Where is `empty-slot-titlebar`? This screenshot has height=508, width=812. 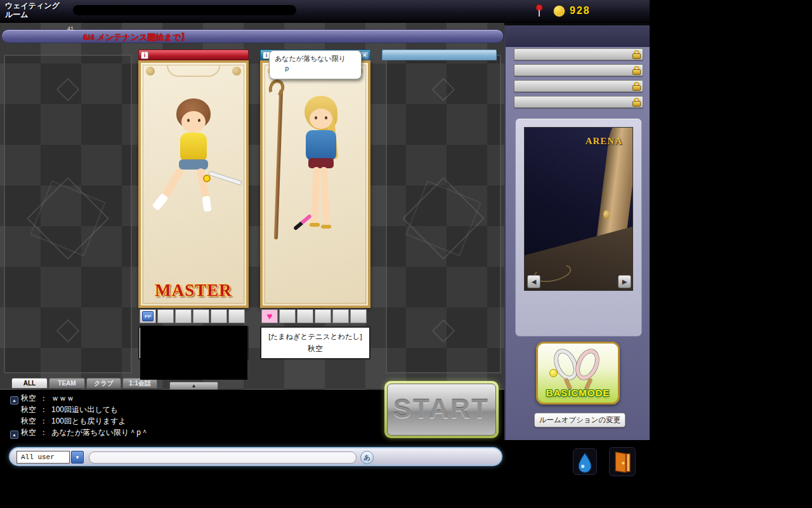 empty-slot-titlebar is located at coordinates (439, 55).